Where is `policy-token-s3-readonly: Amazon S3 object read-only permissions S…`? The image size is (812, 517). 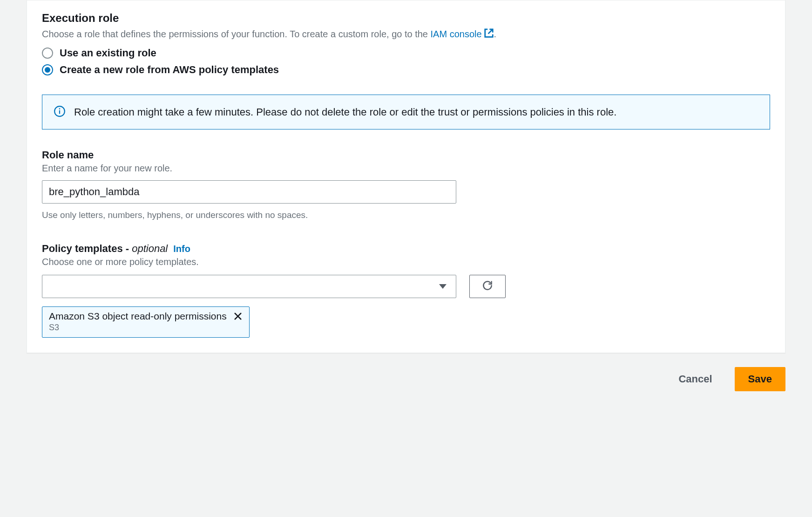 policy-token-s3-readonly: Amazon S3 object read-only permissions S… is located at coordinates (146, 322).